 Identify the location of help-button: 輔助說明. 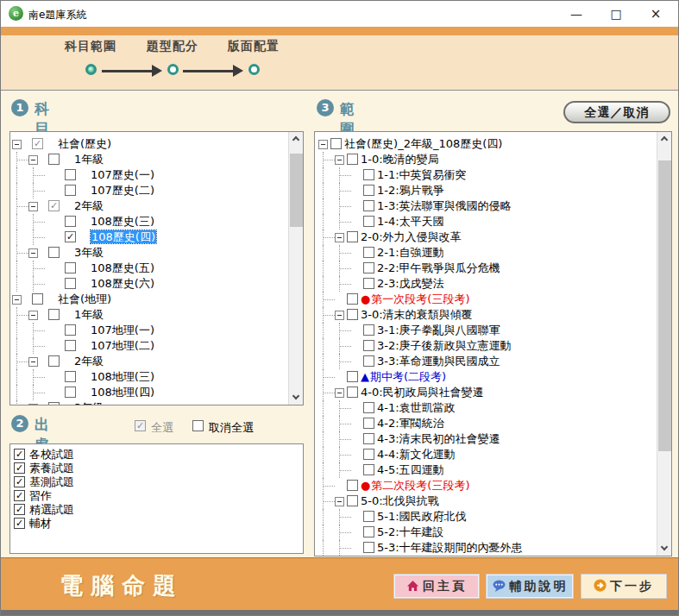
(530, 587).